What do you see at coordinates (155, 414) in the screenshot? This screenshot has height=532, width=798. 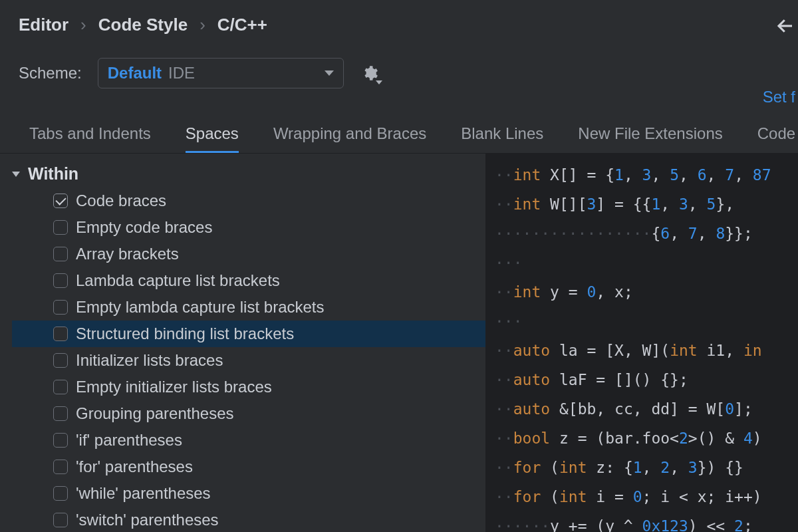 I see `option-label: Grouping parentheses` at bounding box center [155, 414].